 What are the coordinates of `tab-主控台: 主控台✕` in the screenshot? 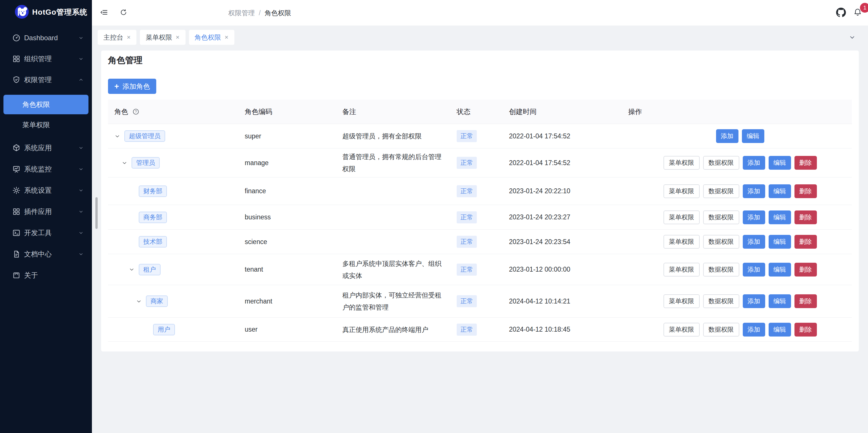 It's located at (117, 37).